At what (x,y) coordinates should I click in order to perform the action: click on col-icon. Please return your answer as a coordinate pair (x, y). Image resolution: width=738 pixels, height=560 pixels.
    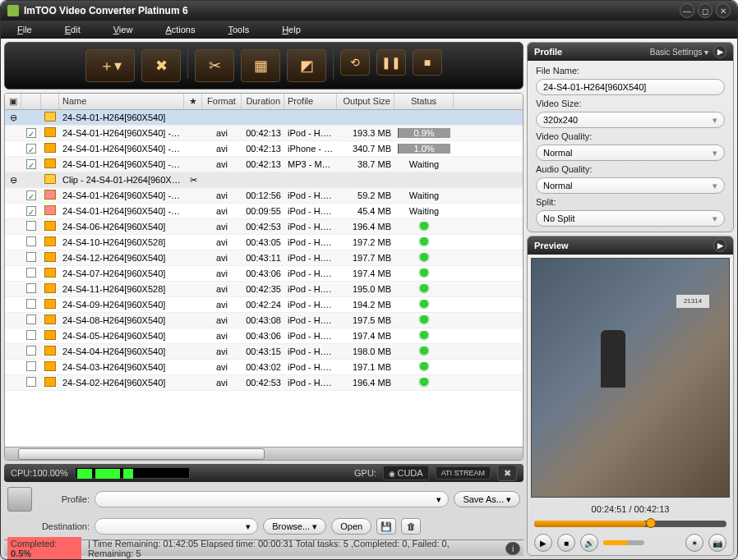
    Looking at the image, I should click on (50, 102).